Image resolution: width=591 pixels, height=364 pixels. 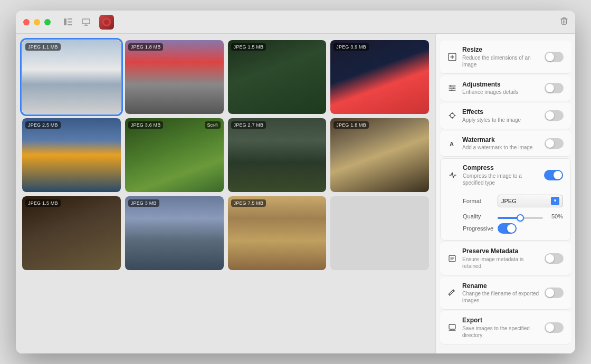 I want to click on option-subtitle-rename: Change the filename of exported images, so click(x=501, y=297).